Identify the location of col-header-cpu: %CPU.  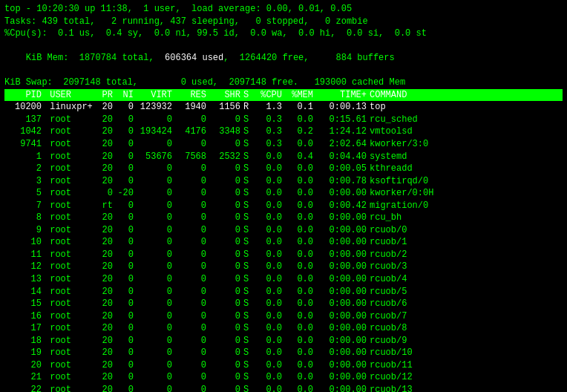
(269, 95).